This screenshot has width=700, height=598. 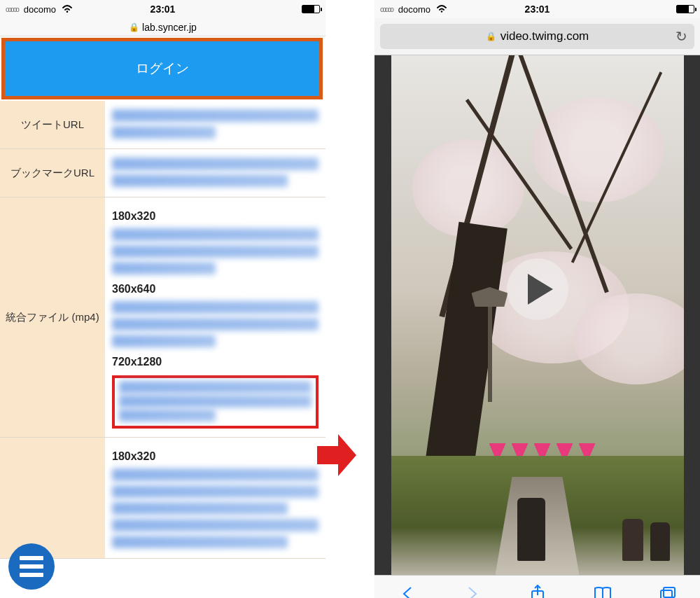 What do you see at coordinates (337, 455) in the screenshot?
I see `transition-arrow-icon` at bounding box center [337, 455].